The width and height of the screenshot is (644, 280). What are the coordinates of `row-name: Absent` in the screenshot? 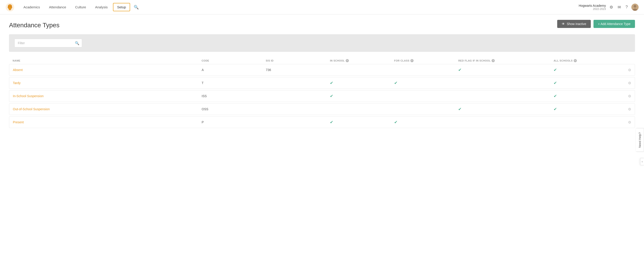 It's located at (106, 70).